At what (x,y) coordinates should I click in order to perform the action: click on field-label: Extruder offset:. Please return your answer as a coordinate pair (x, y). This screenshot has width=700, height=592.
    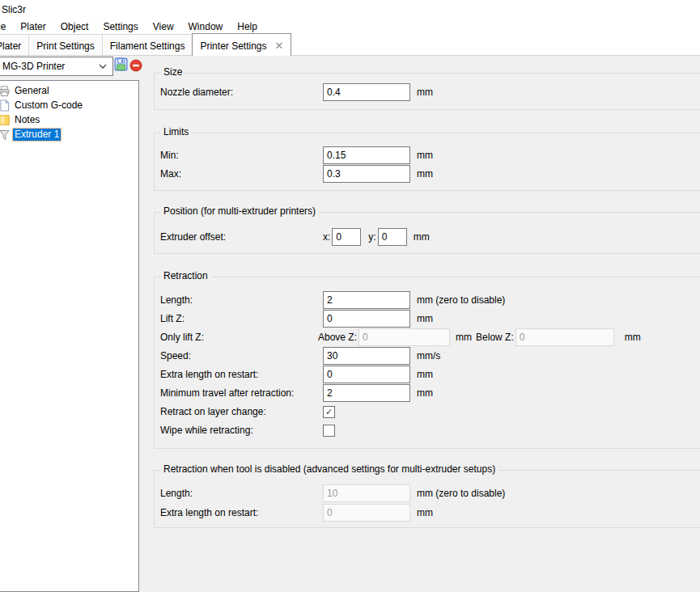
    Looking at the image, I should click on (241, 237).